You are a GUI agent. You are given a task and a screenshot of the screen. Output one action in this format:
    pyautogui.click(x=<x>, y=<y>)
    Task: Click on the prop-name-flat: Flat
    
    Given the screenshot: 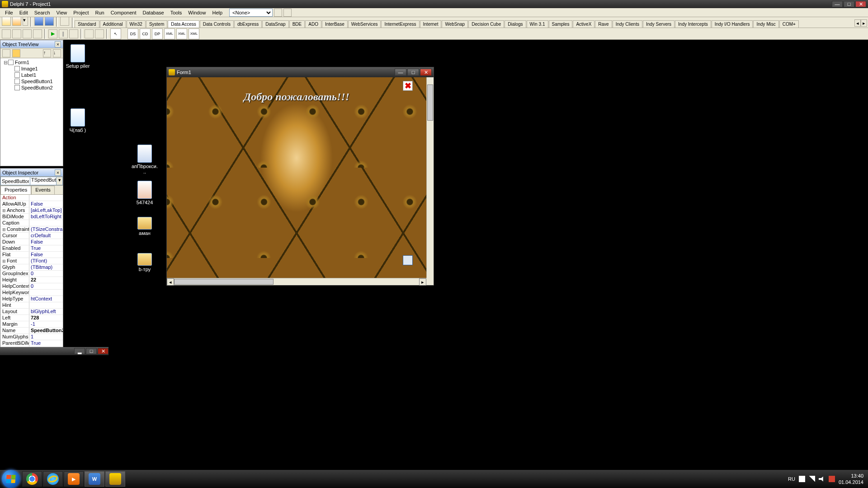 What is the action you would take?
    pyautogui.click(x=15, y=255)
    